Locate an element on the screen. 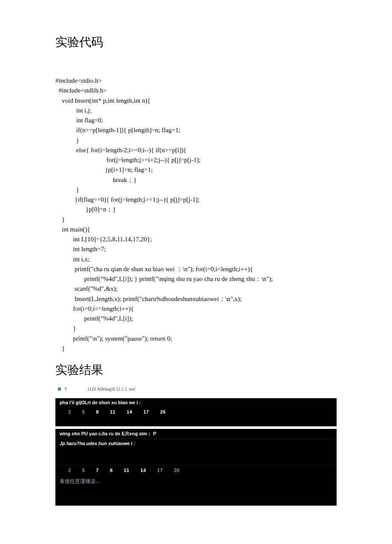  console-line-1: pha i'ii gijOLri de shun xu biao we i : is located at coordinates (196, 402).